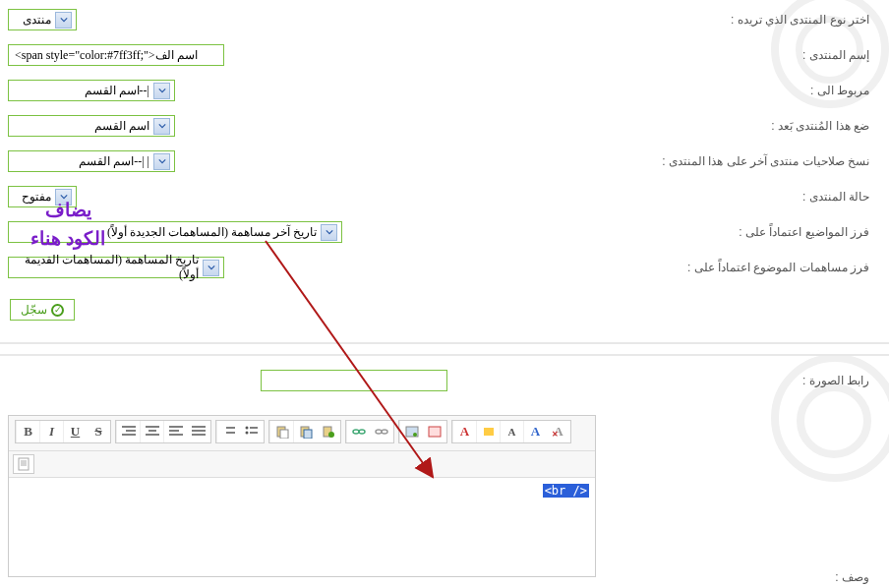 This screenshot has width=889, height=588. Describe the element at coordinates (98, 432) in the screenshot. I see `strike-button: S` at that location.